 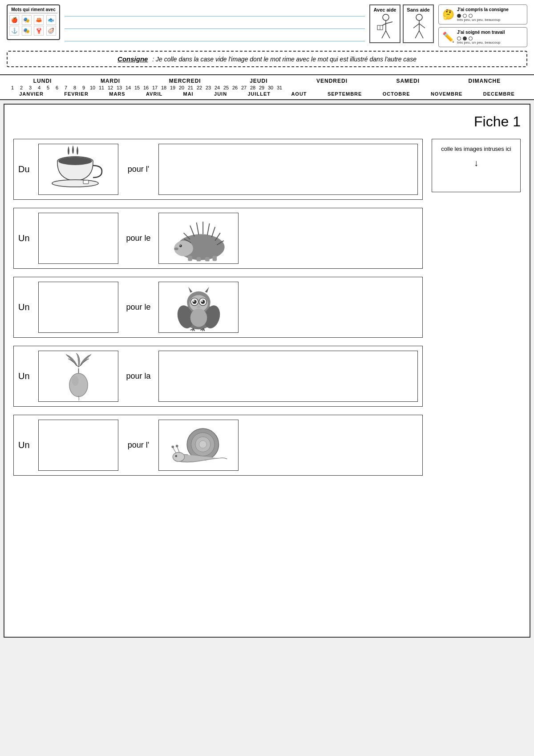 I want to click on icon-mask2: 🎭, so click(x=27, y=31).